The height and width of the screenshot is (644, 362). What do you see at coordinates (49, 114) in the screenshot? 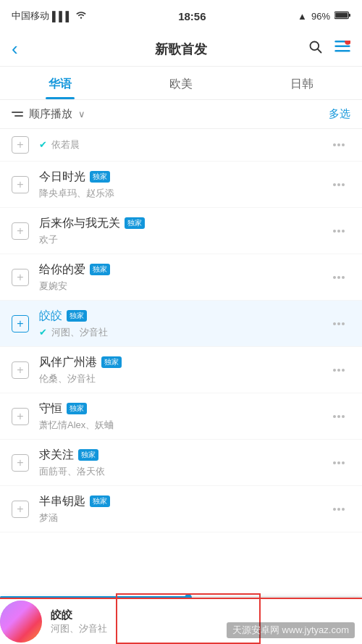
I see `sort-control: 顺序播放 ∨` at bounding box center [49, 114].